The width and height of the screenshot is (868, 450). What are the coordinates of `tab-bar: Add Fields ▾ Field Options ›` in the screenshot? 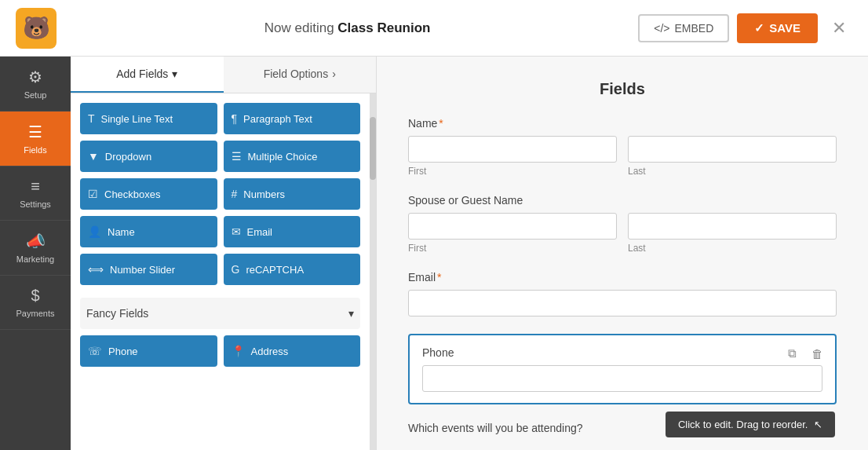 It's located at (223, 75).